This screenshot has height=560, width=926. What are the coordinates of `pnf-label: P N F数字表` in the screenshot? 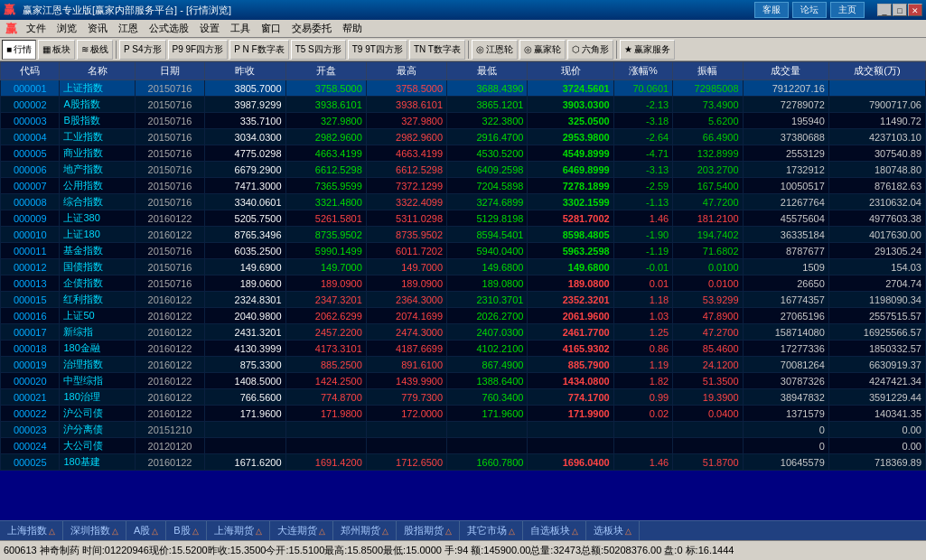 It's located at (258, 50).